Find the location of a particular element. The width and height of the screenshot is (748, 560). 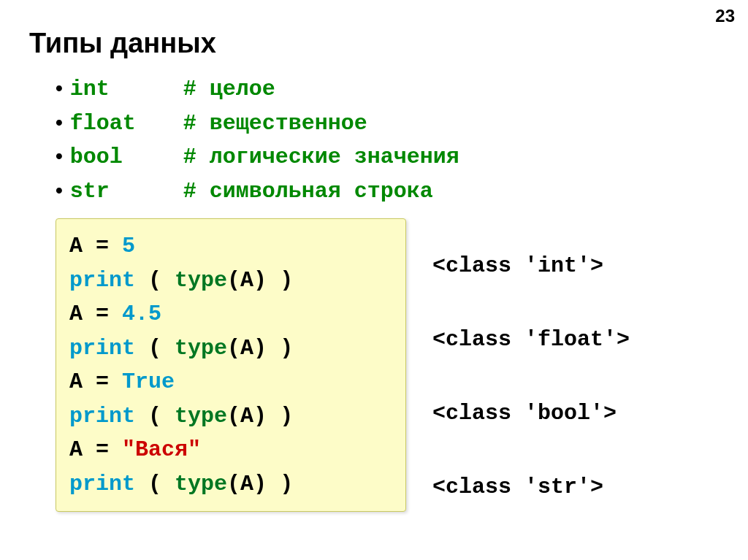

page-number: 23 is located at coordinates (725, 16).